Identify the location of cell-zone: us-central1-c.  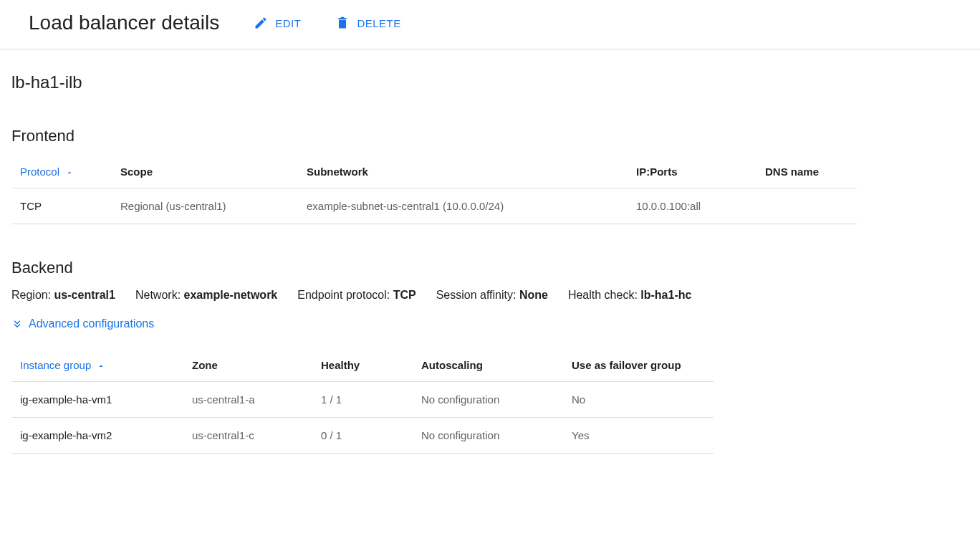
(248, 436).